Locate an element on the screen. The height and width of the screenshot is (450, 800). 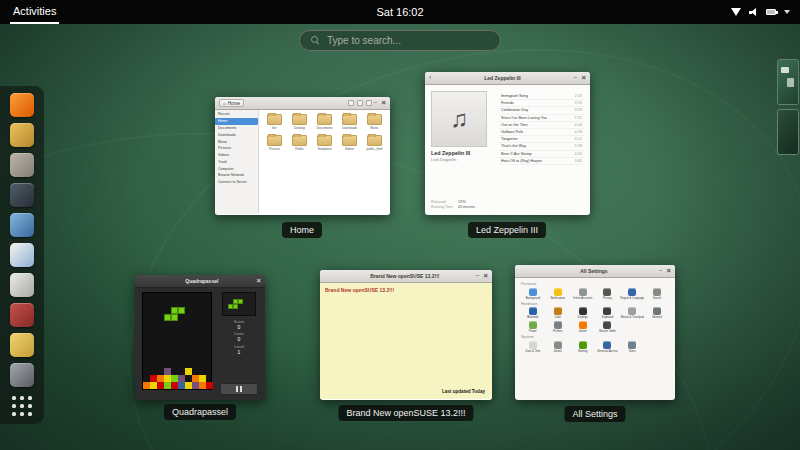
menu-button is located at coordinates (369, 103).